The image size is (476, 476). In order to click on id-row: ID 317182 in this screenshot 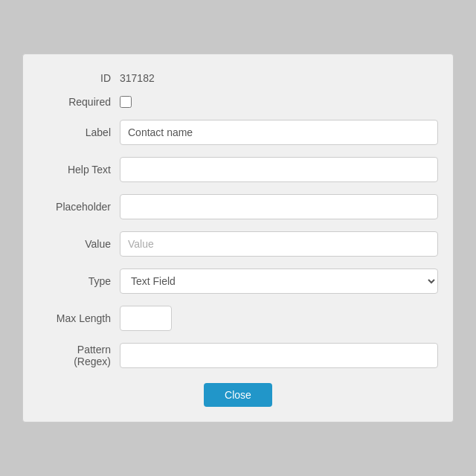, I will do `click(238, 78)`.